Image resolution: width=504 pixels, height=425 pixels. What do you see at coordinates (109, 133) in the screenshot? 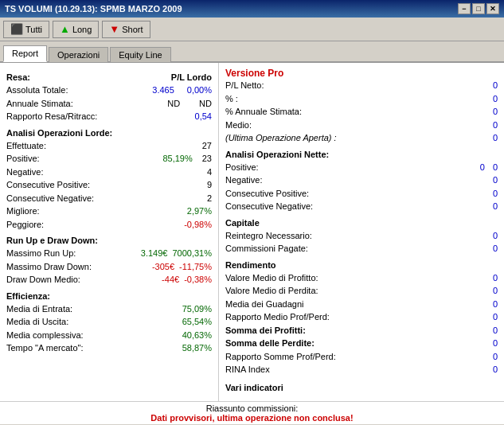
I see `analisi-lorde-title: Analisi Operazioni Lorde:` at bounding box center [109, 133].